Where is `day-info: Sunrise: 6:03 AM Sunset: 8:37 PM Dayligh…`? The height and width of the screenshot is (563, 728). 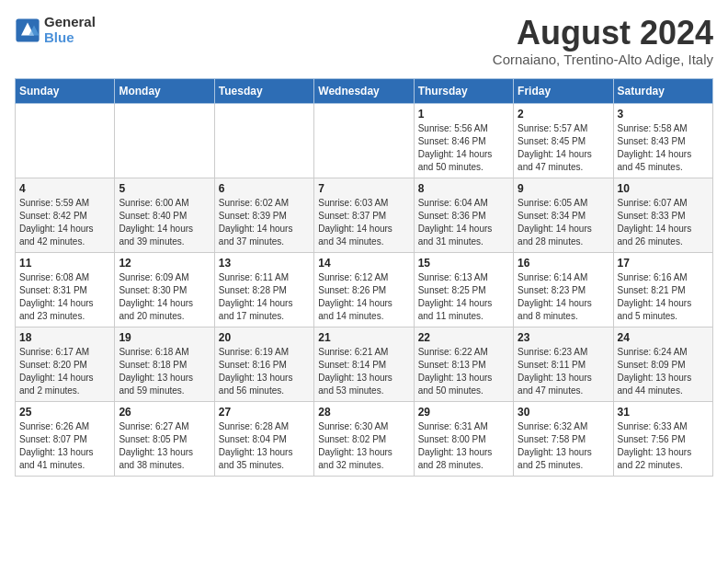 day-info: Sunrise: 6:03 AM Sunset: 8:37 PM Dayligh… is located at coordinates (364, 223).